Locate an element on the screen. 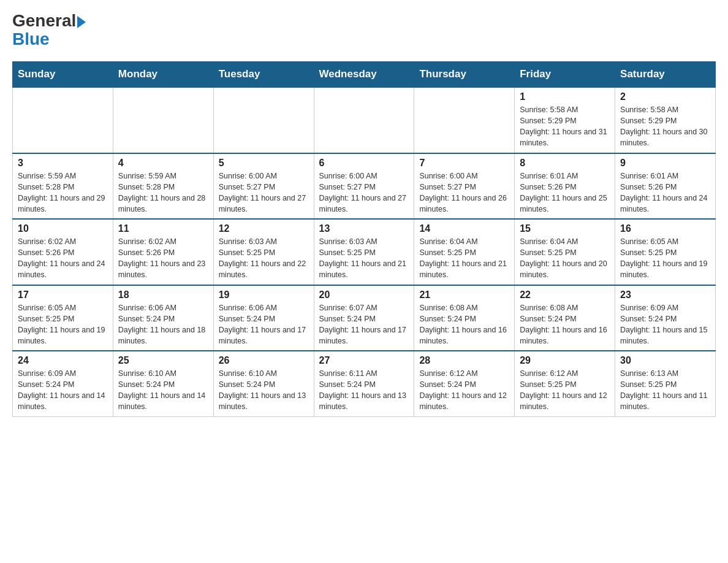 This screenshot has height=563, width=728. calendar-day-cell: 17Sunrise: 6:05 AM Sunset: 5:25 PM Dayli… is located at coordinates (63, 318).